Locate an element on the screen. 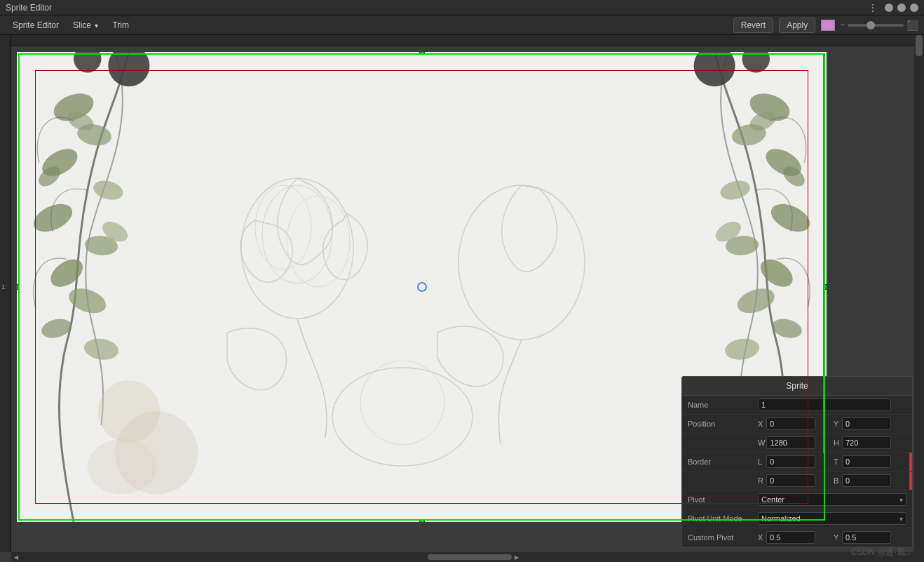 The width and height of the screenshot is (924, 562). properties-panel: Sprite Name Position X Y is located at coordinates (797, 462).